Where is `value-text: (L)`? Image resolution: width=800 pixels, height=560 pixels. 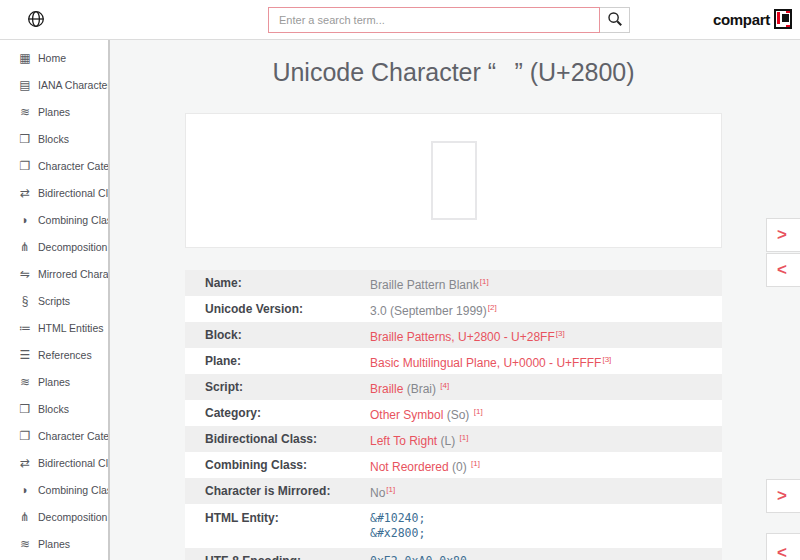
value-text: (L) is located at coordinates (448, 441).